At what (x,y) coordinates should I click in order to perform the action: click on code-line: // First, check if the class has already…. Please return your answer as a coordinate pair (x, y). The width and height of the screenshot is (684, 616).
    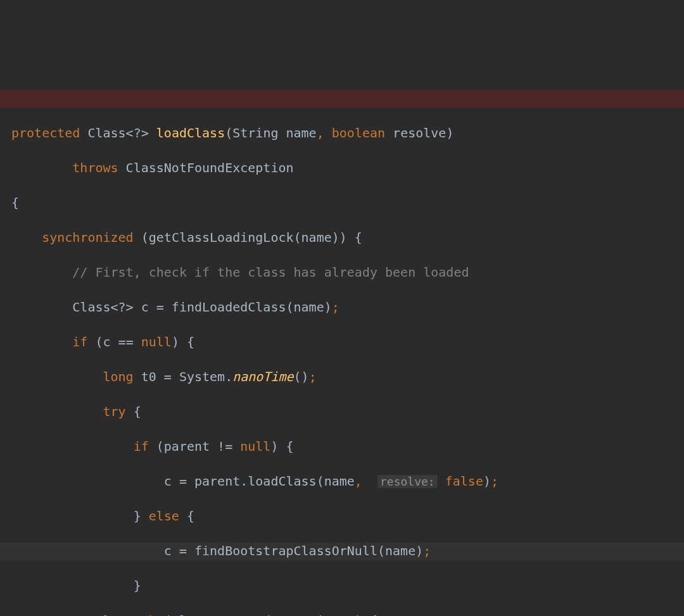
    Looking at the image, I should click on (348, 273).